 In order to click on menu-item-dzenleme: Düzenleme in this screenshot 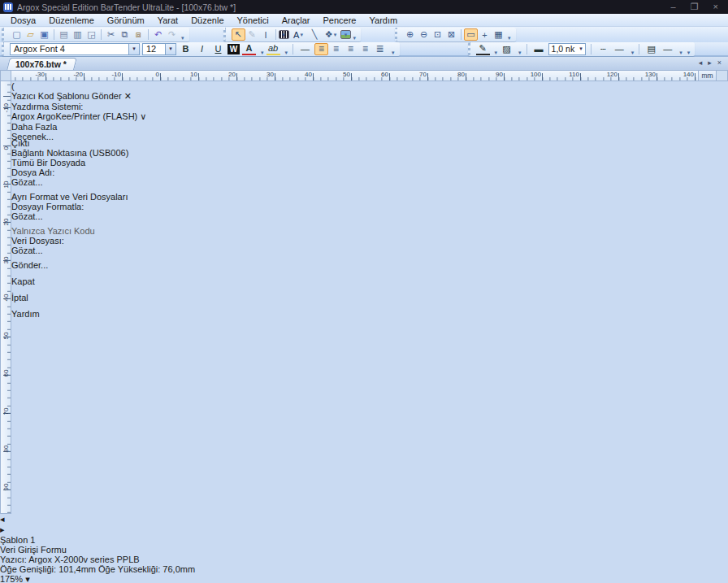, I will do `click(72, 20)`.